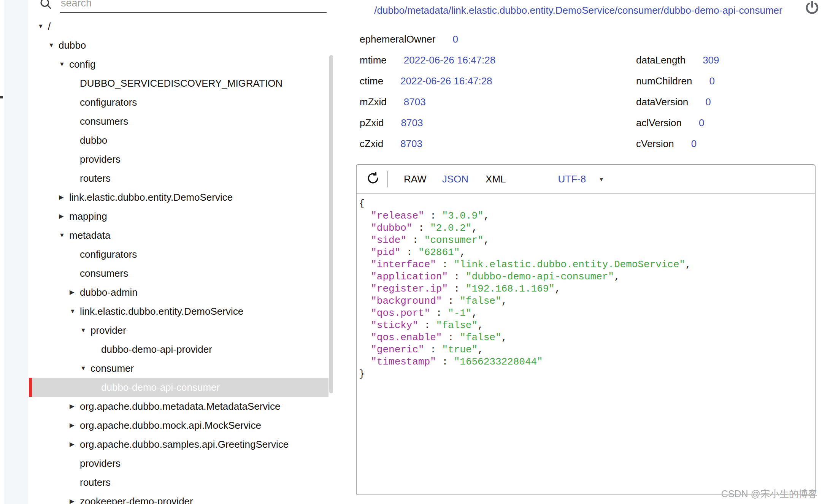 The width and height of the screenshot is (822, 504). What do you see at coordinates (496, 179) in the screenshot?
I see `tab-xml: XML` at bounding box center [496, 179].